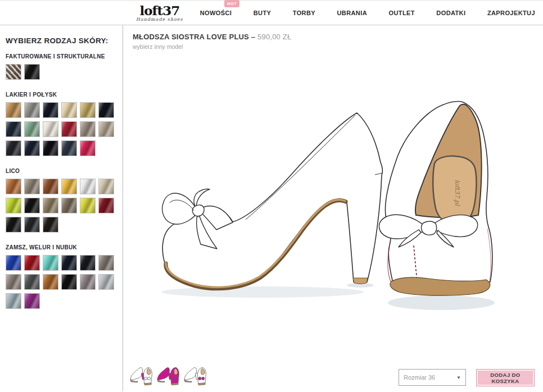 The image size is (543, 392). Describe the element at coordinates (106, 129) in the screenshot. I see `swatch-beige-taupe` at that location.